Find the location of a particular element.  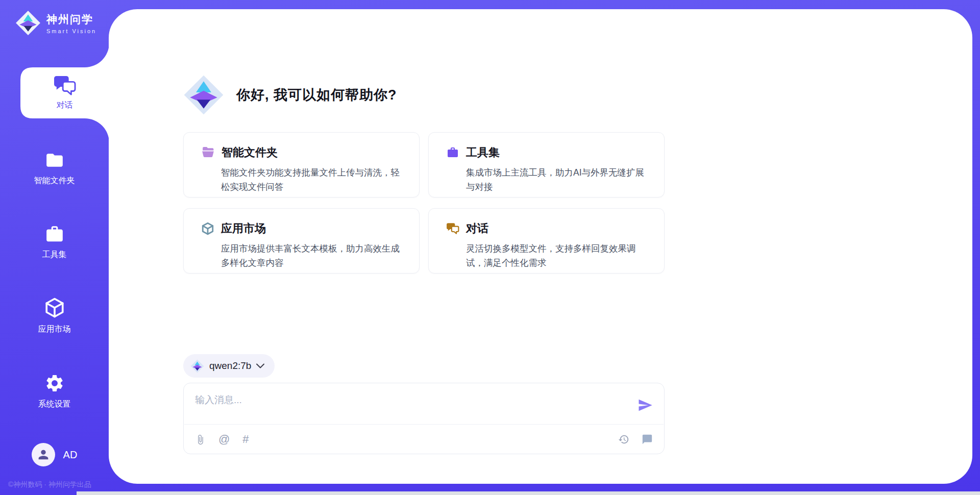

hashtag-icon: # is located at coordinates (246, 439).